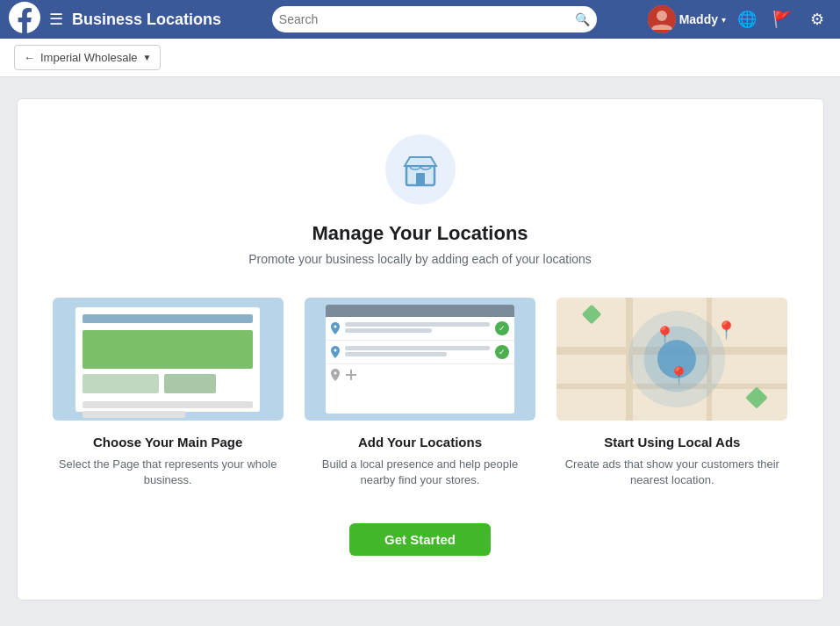 This screenshot has height=626, width=840. I want to click on flag-icon: 🚩, so click(782, 19).